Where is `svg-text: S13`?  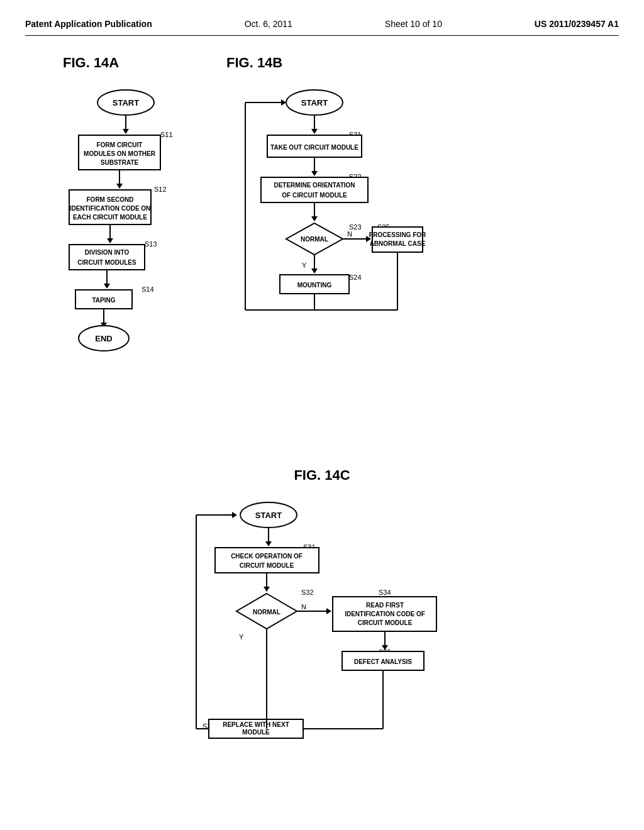 svg-text: S13 is located at coordinates (151, 244).